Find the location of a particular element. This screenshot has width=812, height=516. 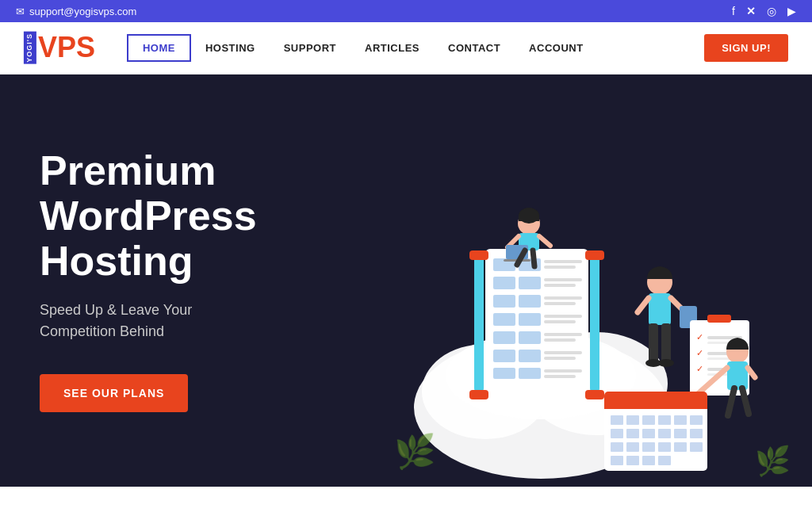

nav-articles: ARTICLES is located at coordinates (392, 48).